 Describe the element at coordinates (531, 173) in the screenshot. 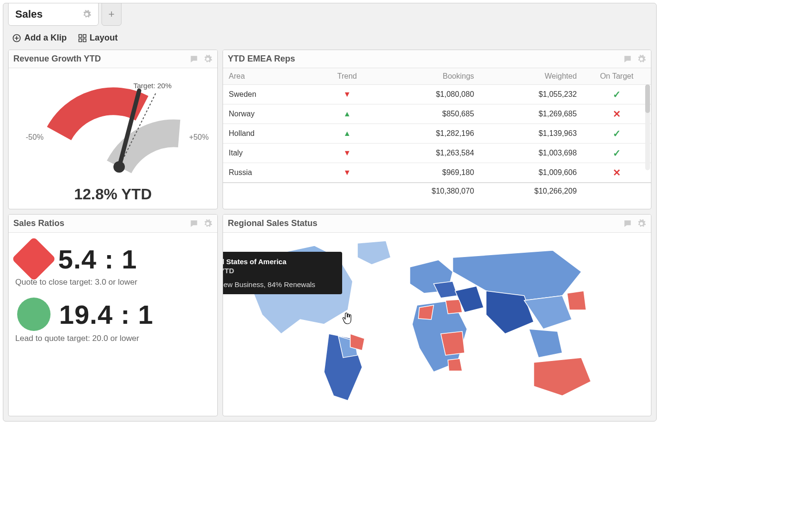

I see `cell-weighted: $1,009,606` at that location.